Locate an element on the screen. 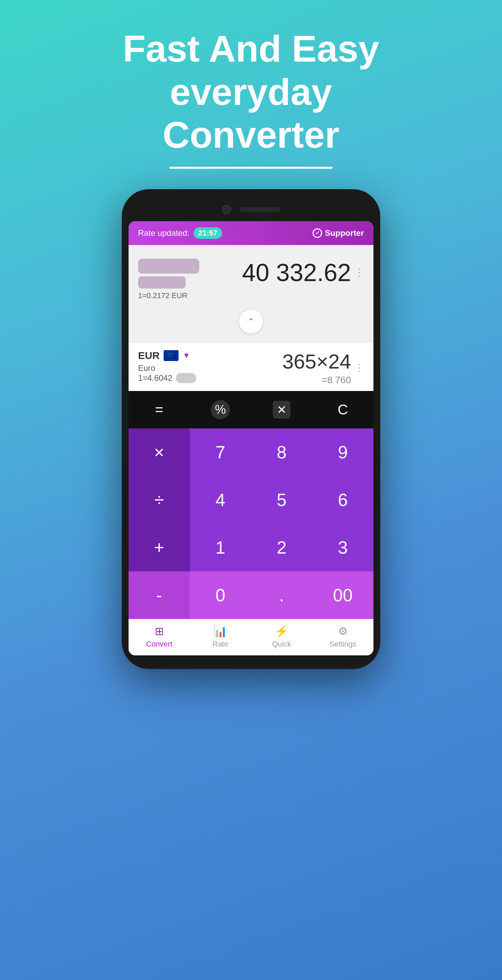  eu-flag-icon: 🇪🇺 is located at coordinates (171, 355).